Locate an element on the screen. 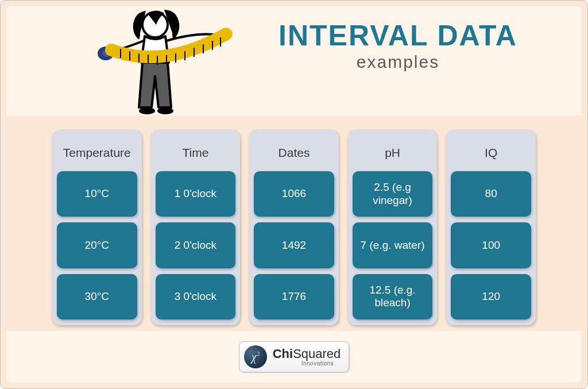  column-header: Dates is located at coordinates (294, 153).